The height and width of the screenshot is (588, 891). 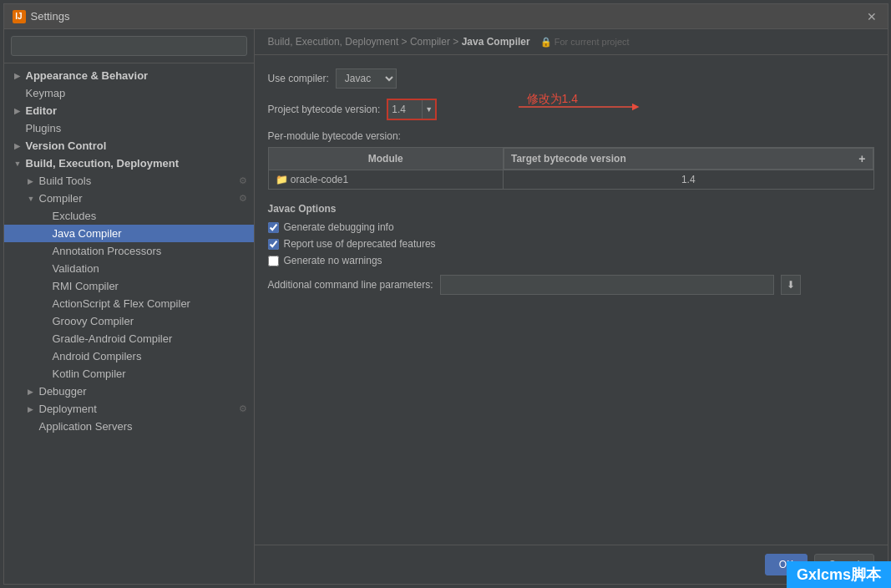 What do you see at coordinates (324, 109) in the screenshot?
I see `bytecode-version-label: Project bytecode version:` at bounding box center [324, 109].